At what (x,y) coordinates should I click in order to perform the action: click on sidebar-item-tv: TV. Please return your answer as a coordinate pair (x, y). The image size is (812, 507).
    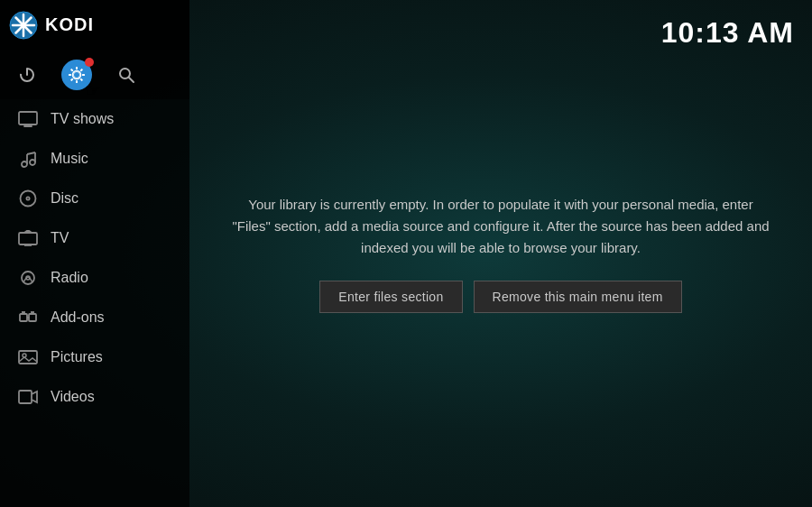
    Looking at the image, I should click on (95, 238).